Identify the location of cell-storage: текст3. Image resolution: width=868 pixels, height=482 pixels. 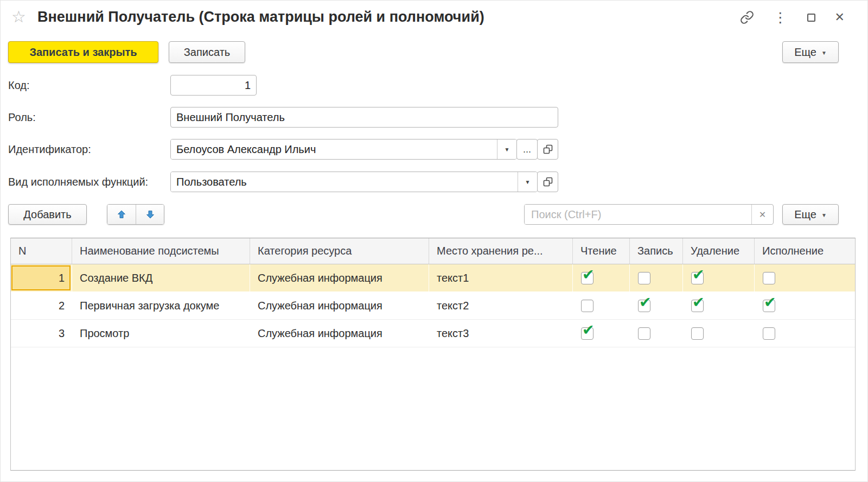
(501, 333).